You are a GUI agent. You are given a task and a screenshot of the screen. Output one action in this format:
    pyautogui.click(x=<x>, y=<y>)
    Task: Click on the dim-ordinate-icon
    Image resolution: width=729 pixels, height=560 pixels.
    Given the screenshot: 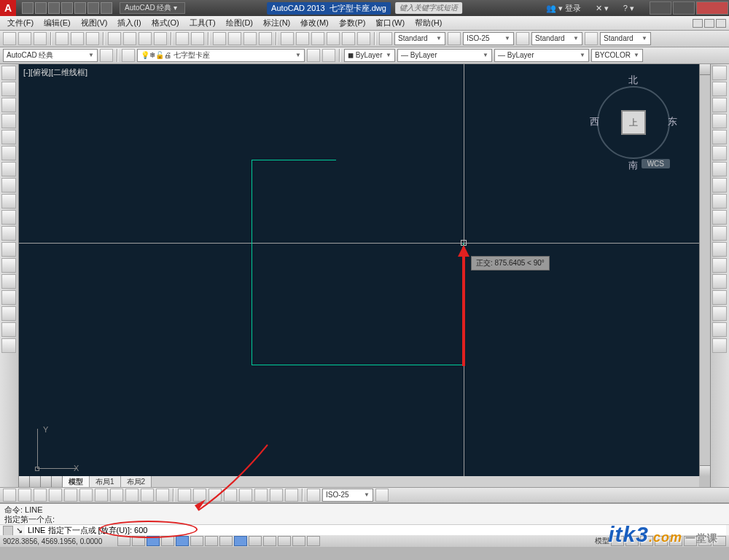 What is the action you would take?
    pyautogui.click(x=55, y=495)
    